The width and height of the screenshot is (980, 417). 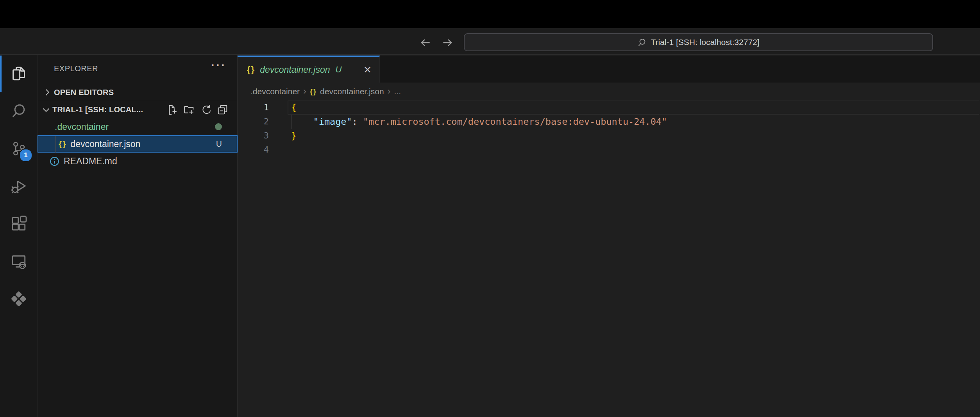 I want to click on token-key: "image", so click(x=333, y=122).